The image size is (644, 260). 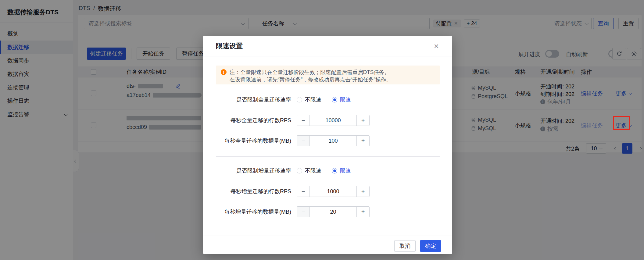 What do you see at coordinates (328, 75) in the screenshot?
I see `notice-banner: 注：全量限速只在全量迁移阶段生效；限速配置后需重启DTS任务。 在设置限速前，请…` at bounding box center [328, 75].